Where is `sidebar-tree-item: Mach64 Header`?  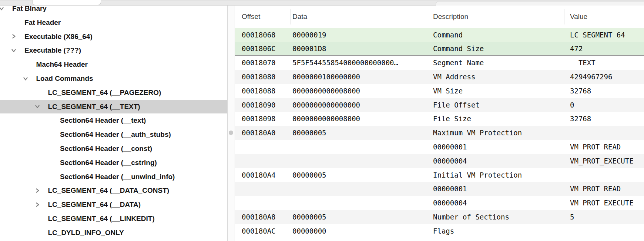
sidebar-tree-item: Mach64 Header is located at coordinates (114, 65).